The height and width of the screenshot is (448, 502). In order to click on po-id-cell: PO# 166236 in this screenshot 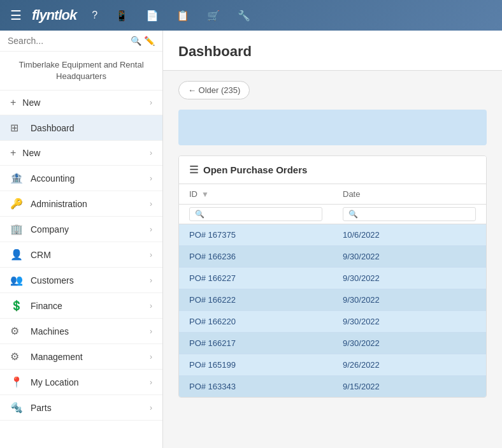, I will do `click(256, 257)`.